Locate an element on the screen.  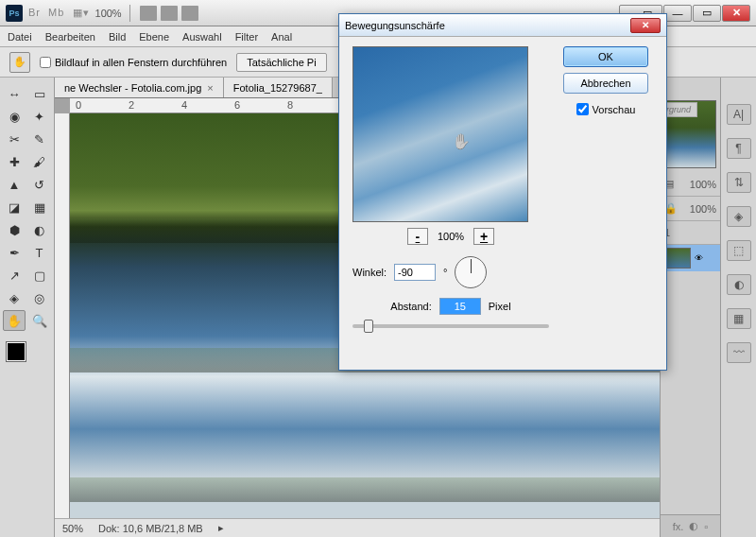
doc-tab-1-label: ne Wechsler - Fotolia.com.jpg is located at coordinates (132, 88).